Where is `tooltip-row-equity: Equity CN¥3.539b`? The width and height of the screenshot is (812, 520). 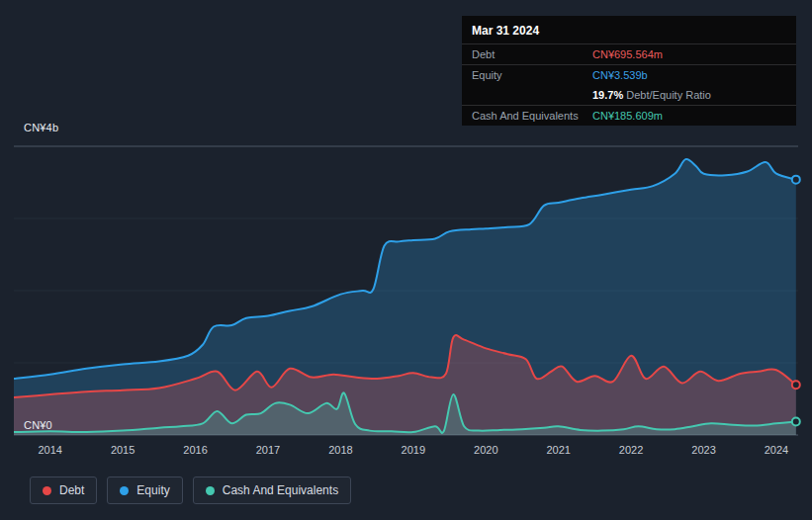
tooltip-row-equity: Equity CN¥3.539b is located at coordinates (629, 75).